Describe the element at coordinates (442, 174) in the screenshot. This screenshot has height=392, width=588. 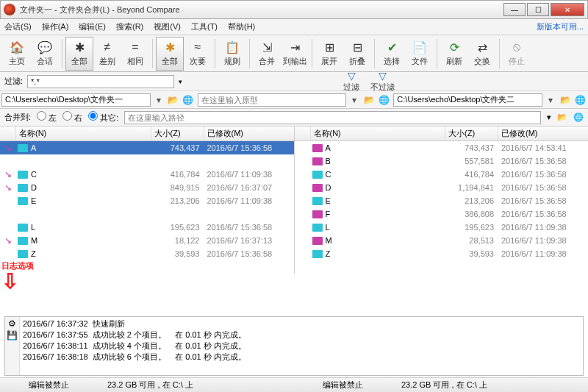
I see `table-row: C416,7842016/6/7 15:36:58` at that location.